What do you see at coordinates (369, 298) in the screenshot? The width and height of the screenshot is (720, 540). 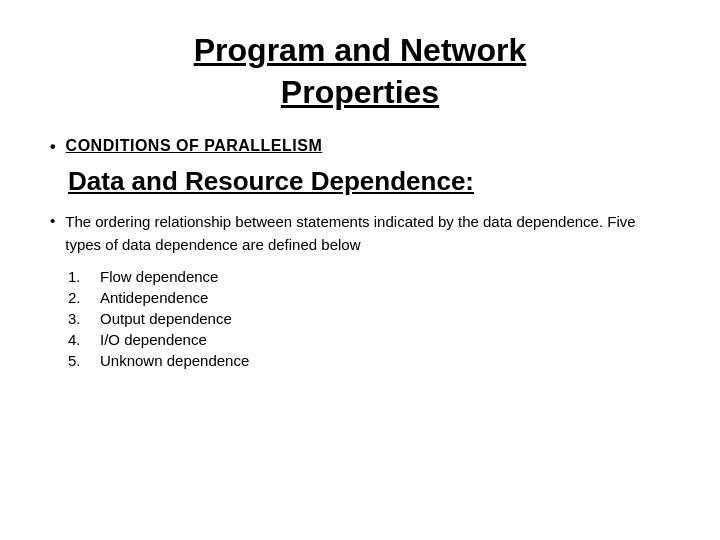 I see `list-item: 2.Antidependence` at bounding box center [369, 298].